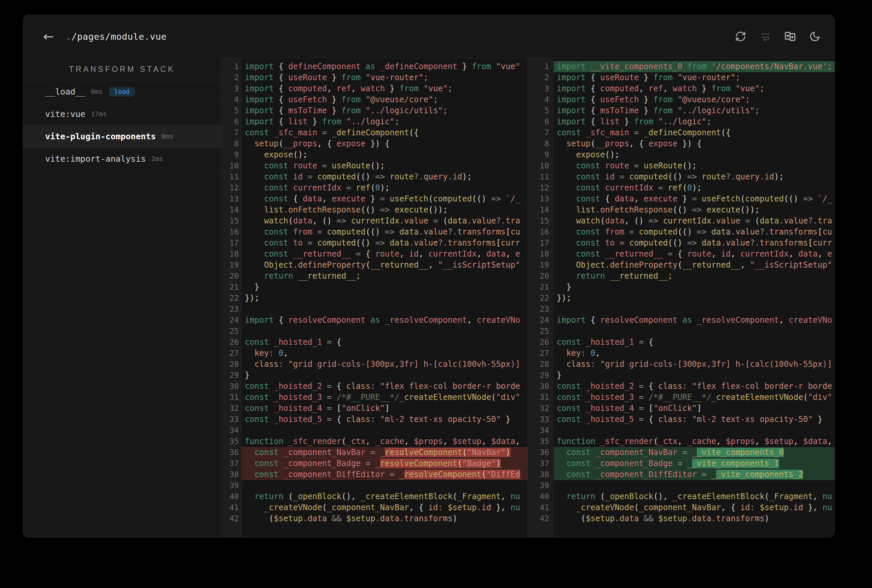  I want to click on transform-stack-item-vite-vue: vite:vue17ms, so click(122, 114).